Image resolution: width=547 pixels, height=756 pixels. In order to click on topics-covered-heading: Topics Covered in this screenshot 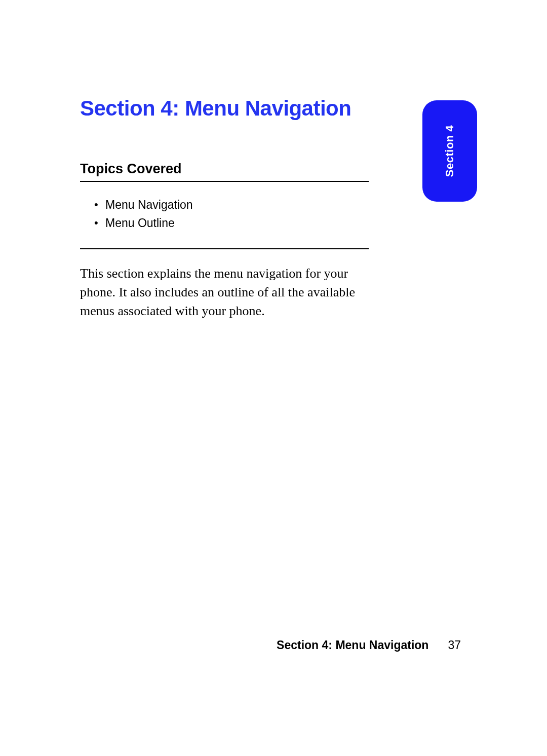, I will do `click(224, 171)`.